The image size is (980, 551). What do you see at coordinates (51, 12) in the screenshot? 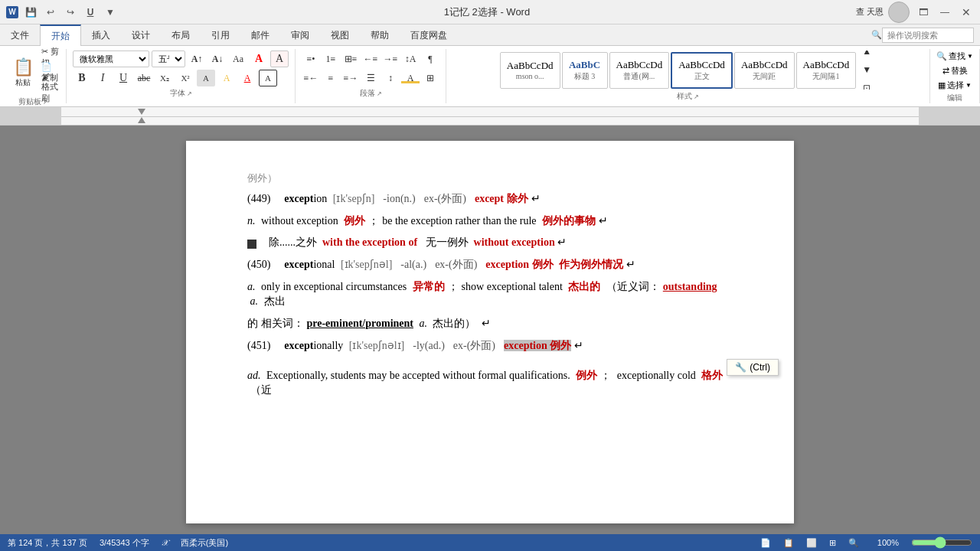
I see `undo-button: ↩` at bounding box center [51, 12].